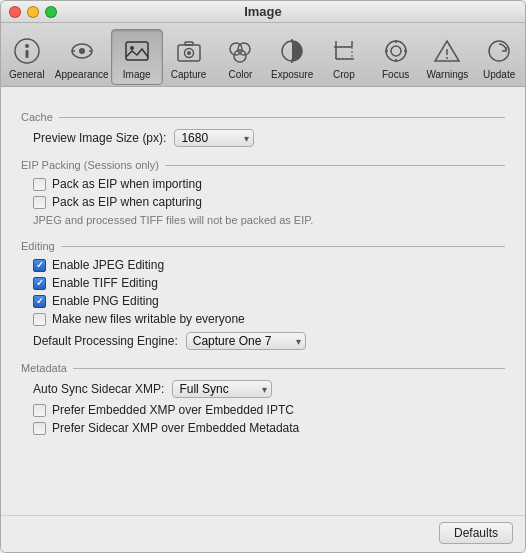  I want to click on enable-tiff-checkbox, so click(40, 284).